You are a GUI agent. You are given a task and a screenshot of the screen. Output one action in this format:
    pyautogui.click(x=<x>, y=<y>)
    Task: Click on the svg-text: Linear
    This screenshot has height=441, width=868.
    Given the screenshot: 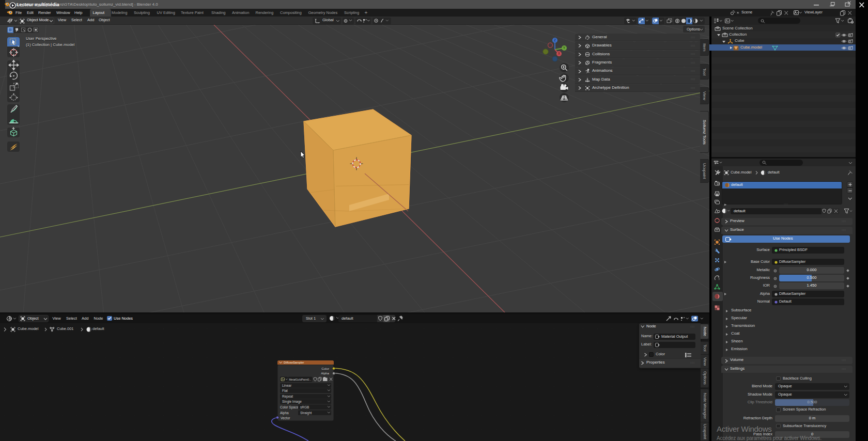 What is the action you would take?
    pyautogui.click(x=287, y=385)
    